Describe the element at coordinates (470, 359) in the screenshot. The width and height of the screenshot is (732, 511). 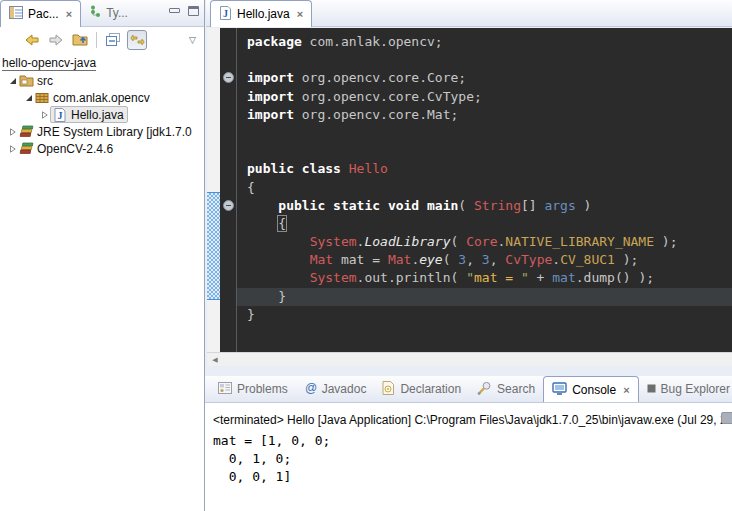
I see `editor-horizontal-scrollbar: ◀` at that location.